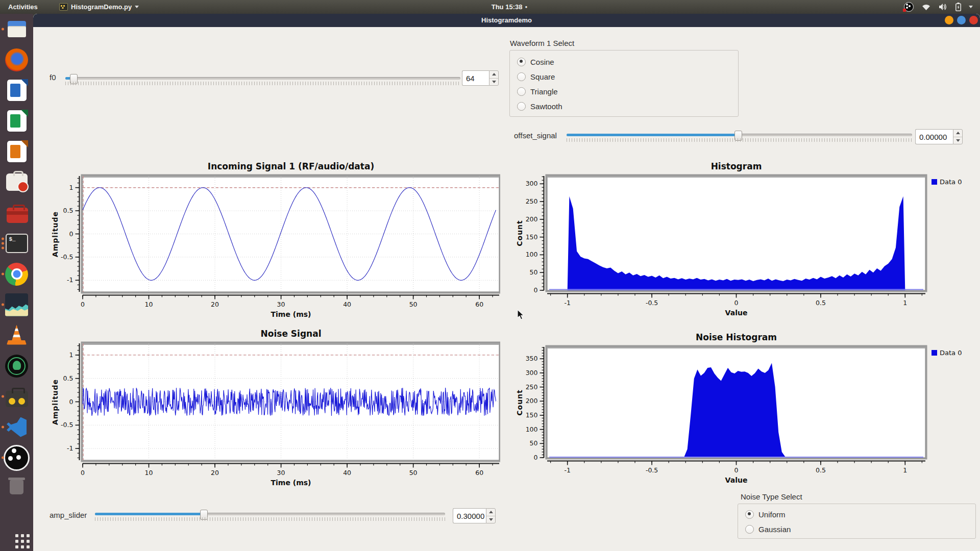  I want to click on dock, so click(16, 283).